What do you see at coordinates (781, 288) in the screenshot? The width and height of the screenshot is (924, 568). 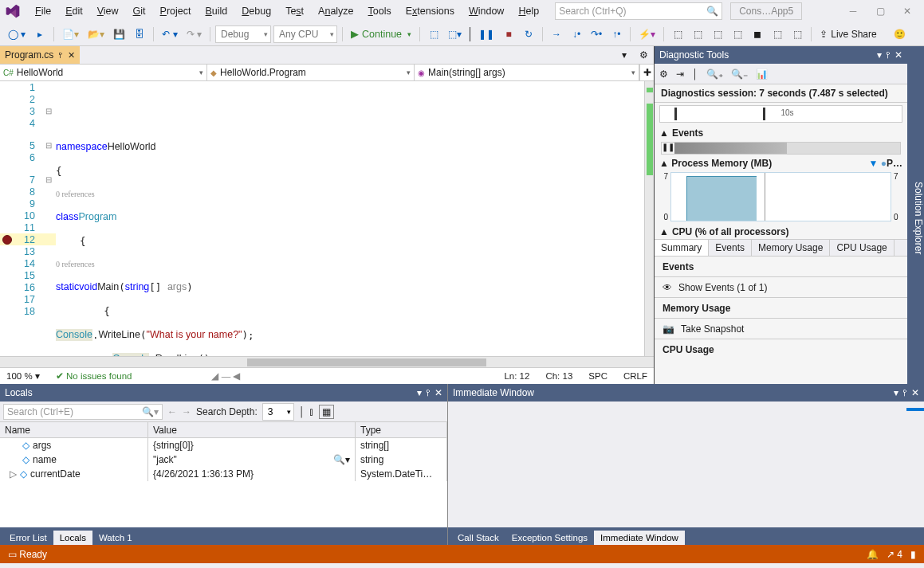 I see `show-events-link: 👁Show Events (1 of 1)` at bounding box center [781, 288].